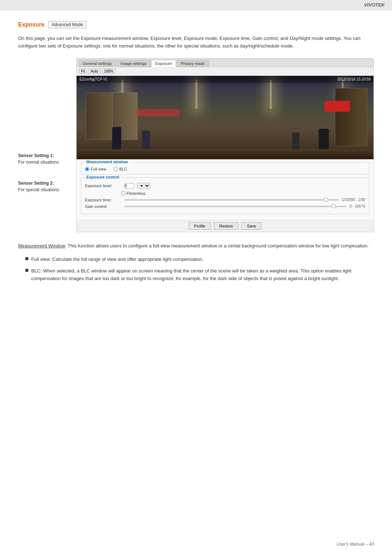 The height and width of the screenshot is (554, 392). What do you see at coordinates (225, 206) in the screenshot?
I see `gain-control-row: Gain control: 0 - 100 %` at bounding box center [225, 206].